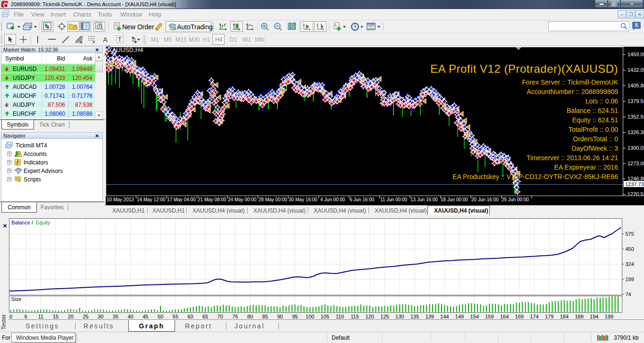 This screenshot has height=343, width=644. What do you see at coordinates (635, 184) in the screenshot?
I see `svg-text: 1237.73` at bounding box center [635, 184].